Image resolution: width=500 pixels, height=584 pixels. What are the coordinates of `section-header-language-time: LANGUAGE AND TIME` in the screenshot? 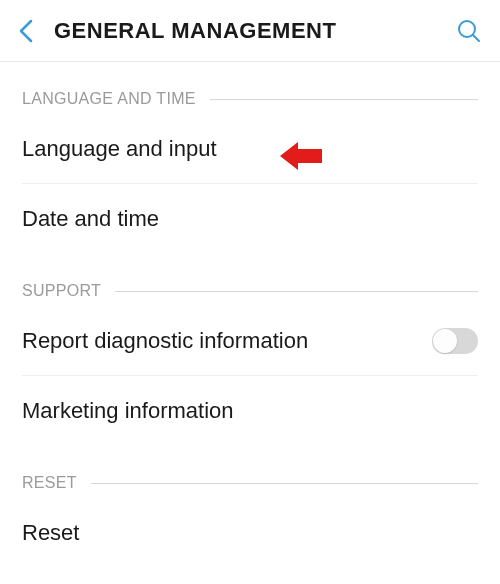 It's located at (250, 88).